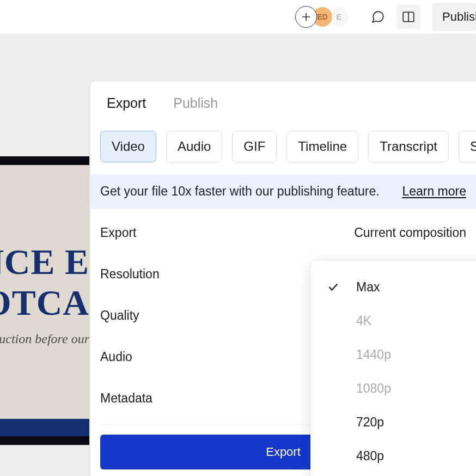  Describe the element at coordinates (130, 274) in the screenshot. I see `label-resolution: Resolution` at that location.